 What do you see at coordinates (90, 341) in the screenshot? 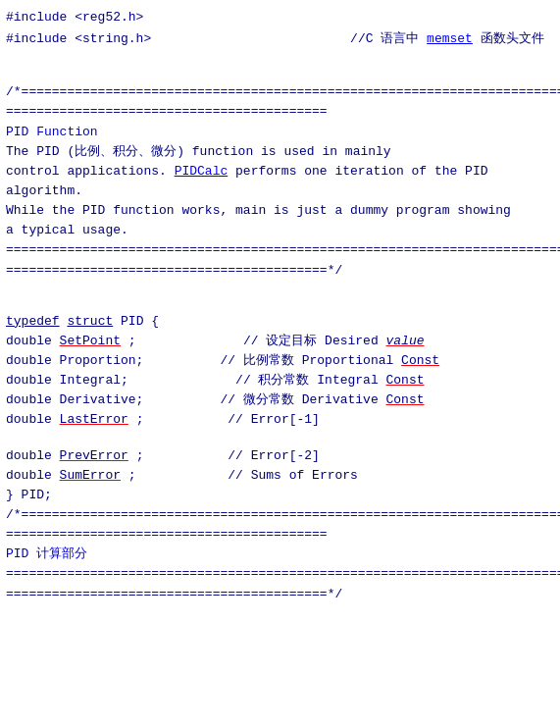
I see `setpoint-link: SetPoint` at bounding box center [90, 341].